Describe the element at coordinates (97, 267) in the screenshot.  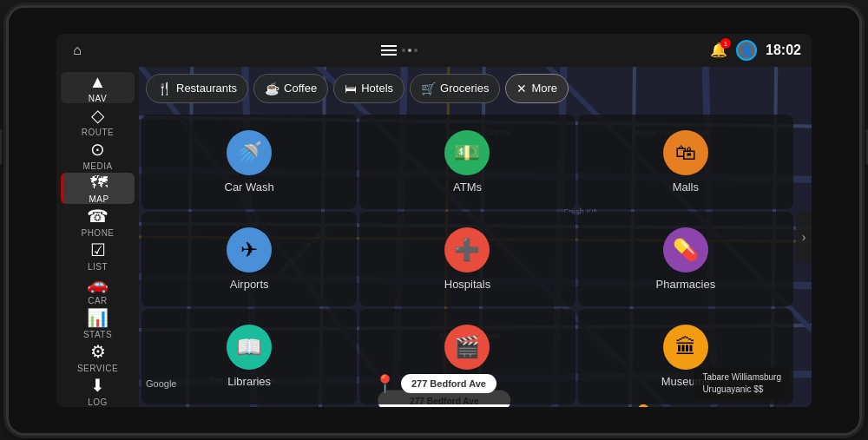
I see `list-label: LIST` at that location.